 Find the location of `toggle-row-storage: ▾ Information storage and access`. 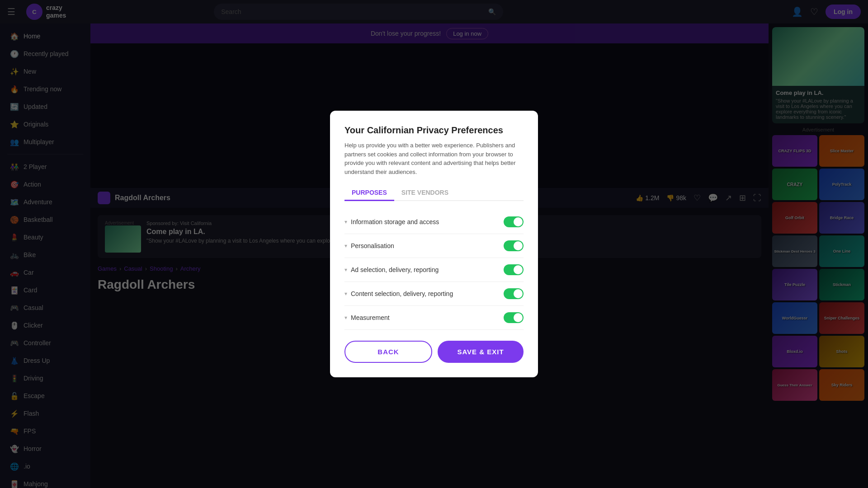

toggle-row-storage: ▾ Information storage and access is located at coordinates (434, 222).